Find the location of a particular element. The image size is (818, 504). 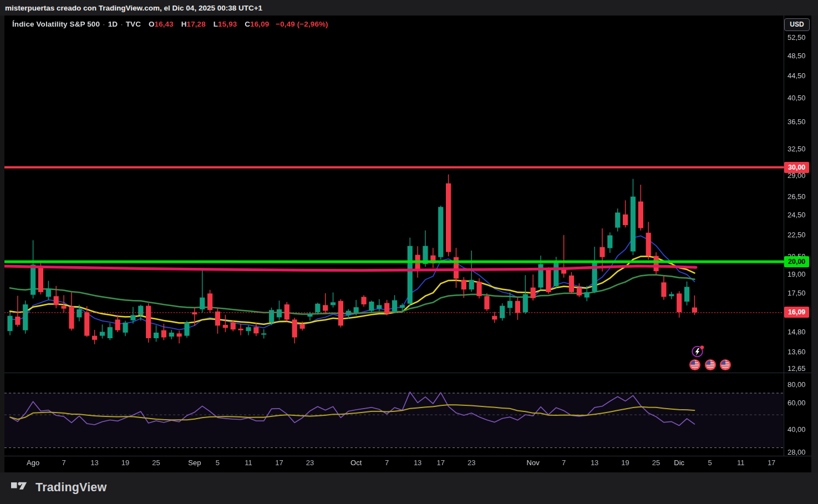

time-axis-tick: Dic is located at coordinates (679, 462).